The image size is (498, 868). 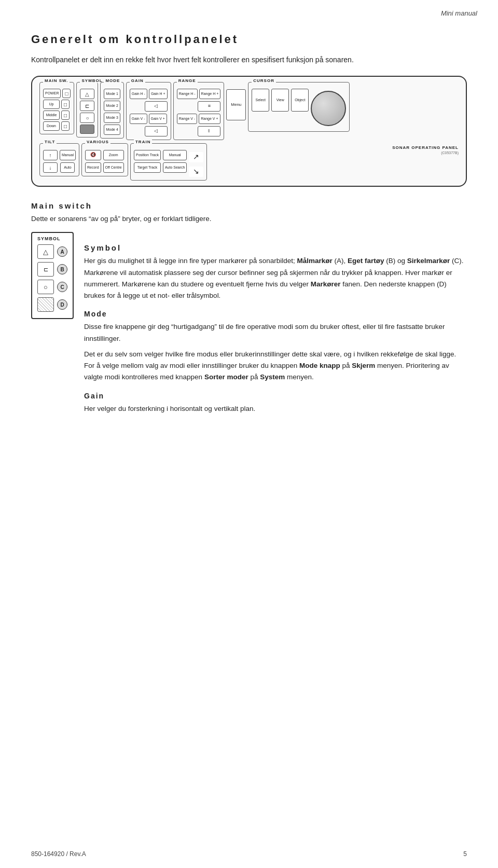 I want to click on sonar-panel-label: SONAR OPERATING PANEL, so click(x=425, y=147).